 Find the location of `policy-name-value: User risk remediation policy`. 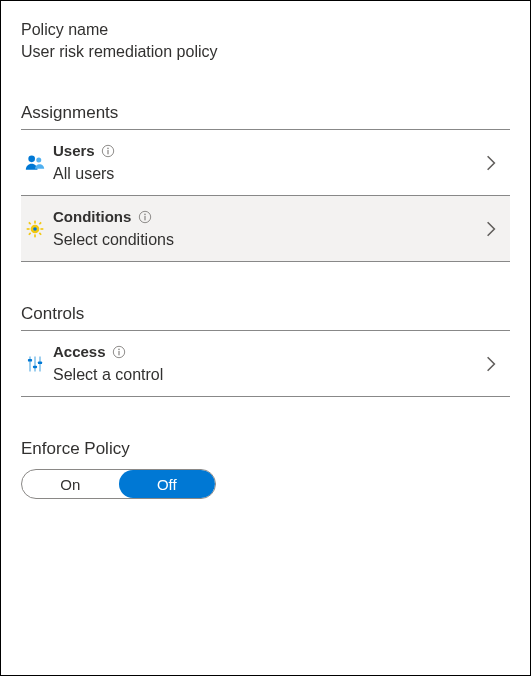

policy-name-value: User risk remediation policy is located at coordinates (266, 52).